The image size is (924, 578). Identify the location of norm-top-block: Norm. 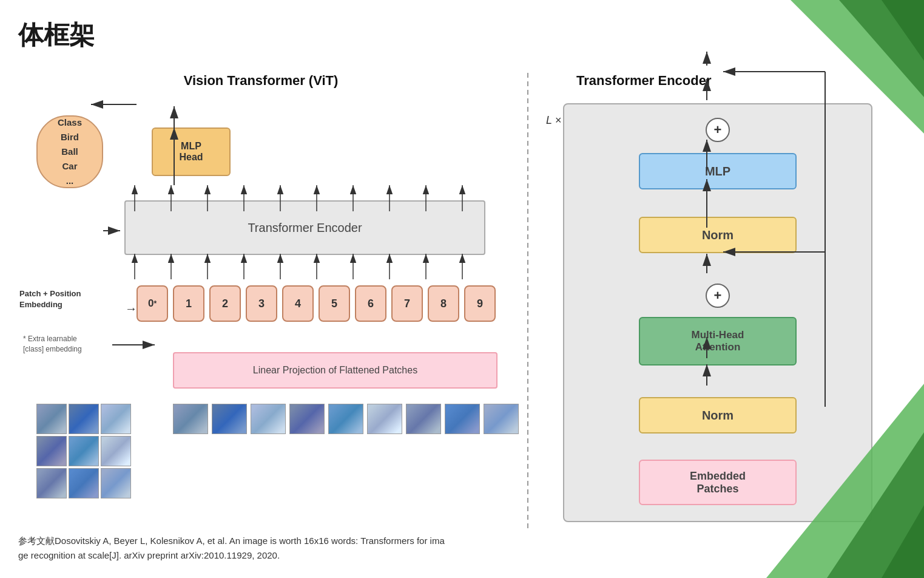
(718, 235).